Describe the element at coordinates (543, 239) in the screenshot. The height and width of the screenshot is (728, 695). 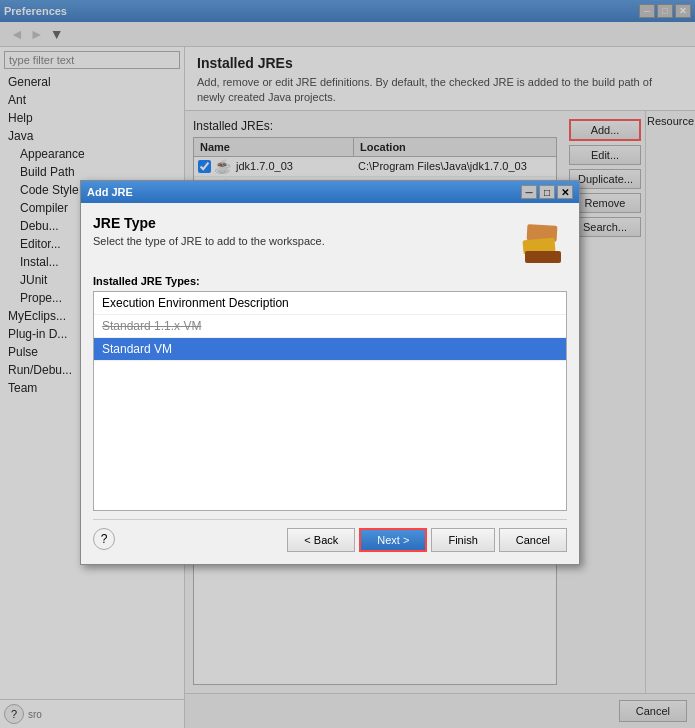
I see `book-stack-icon` at that location.